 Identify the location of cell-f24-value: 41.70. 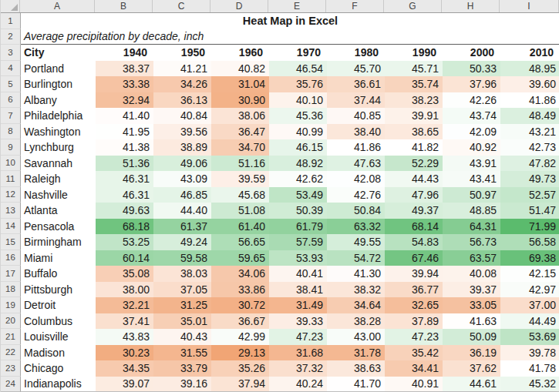
(356, 384).